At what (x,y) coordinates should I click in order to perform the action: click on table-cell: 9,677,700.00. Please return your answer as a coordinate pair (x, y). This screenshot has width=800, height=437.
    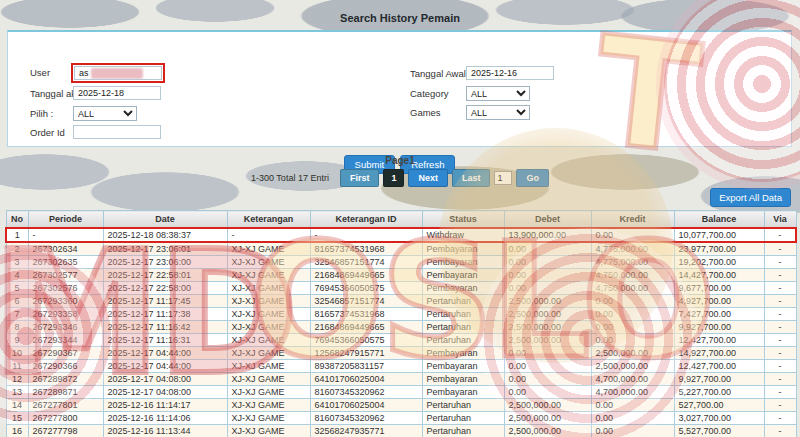
    Looking at the image, I should click on (719, 288).